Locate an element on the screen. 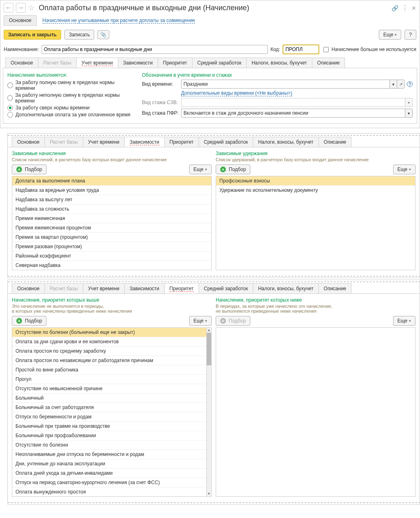  radio-part-shift: За работу неполную смену в пределах норм… is located at coordinates (71, 98).